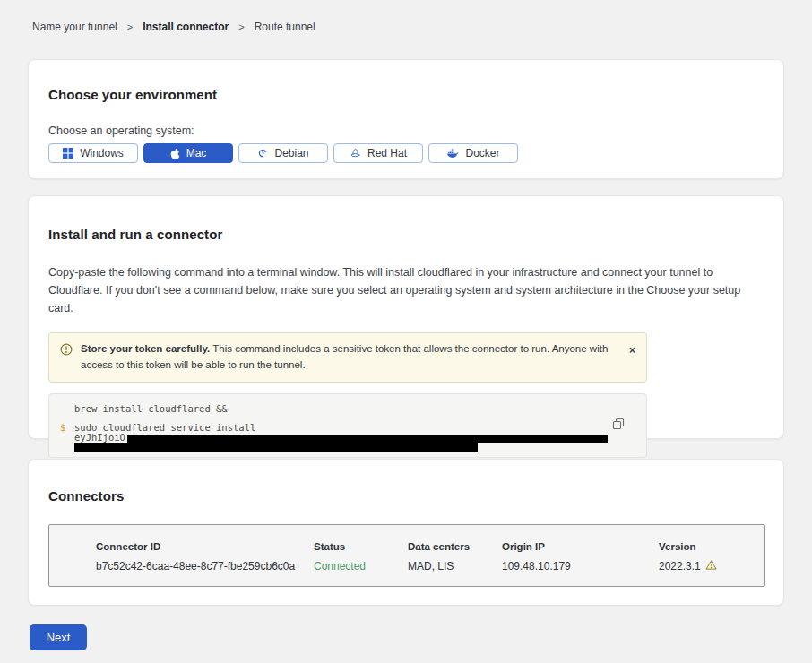 This screenshot has height=663, width=812. What do you see at coordinates (354, 438) in the screenshot?
I see `code-line-token: eyJhIjoiO` at bounding box center [354, 438].